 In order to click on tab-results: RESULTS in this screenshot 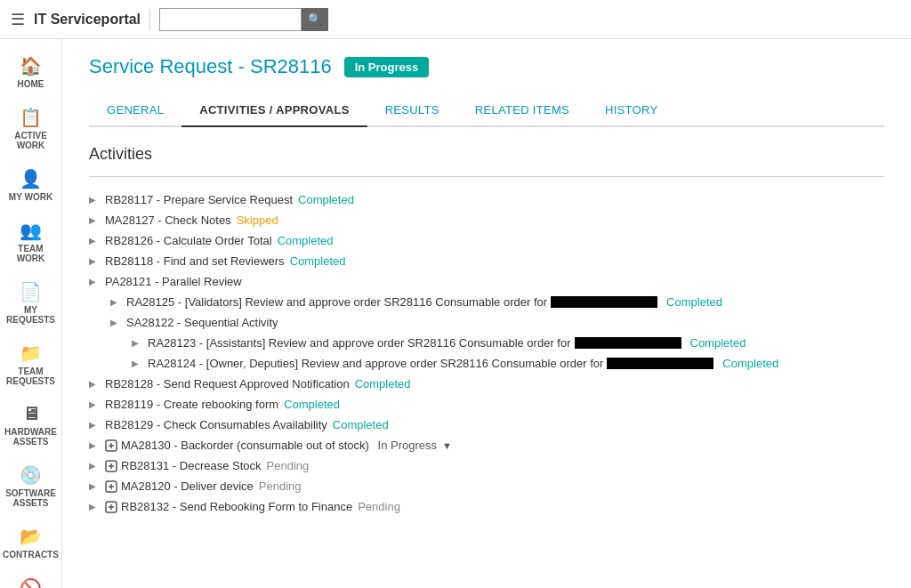, I will do `click(413, 110)`.